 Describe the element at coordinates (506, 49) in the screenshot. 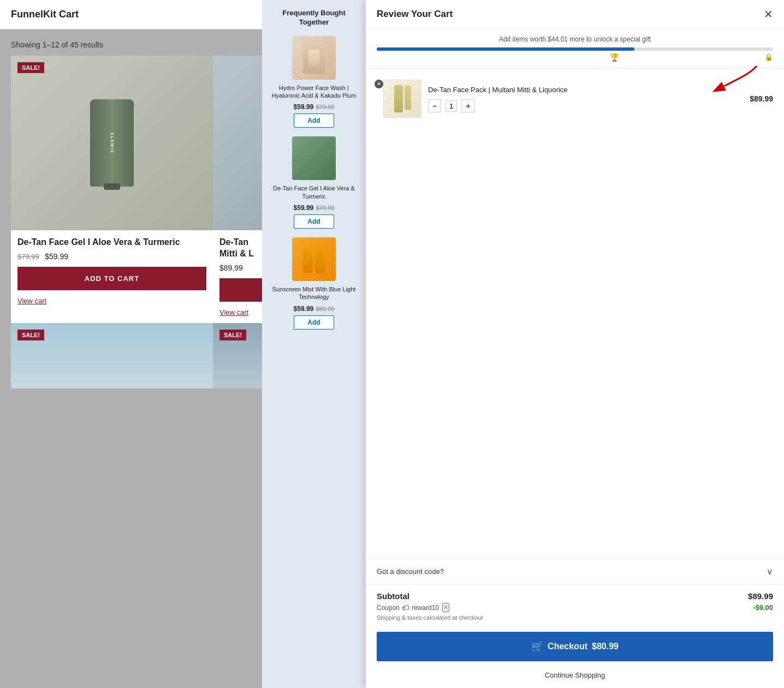

I see `progress-bar-fill` at that location.